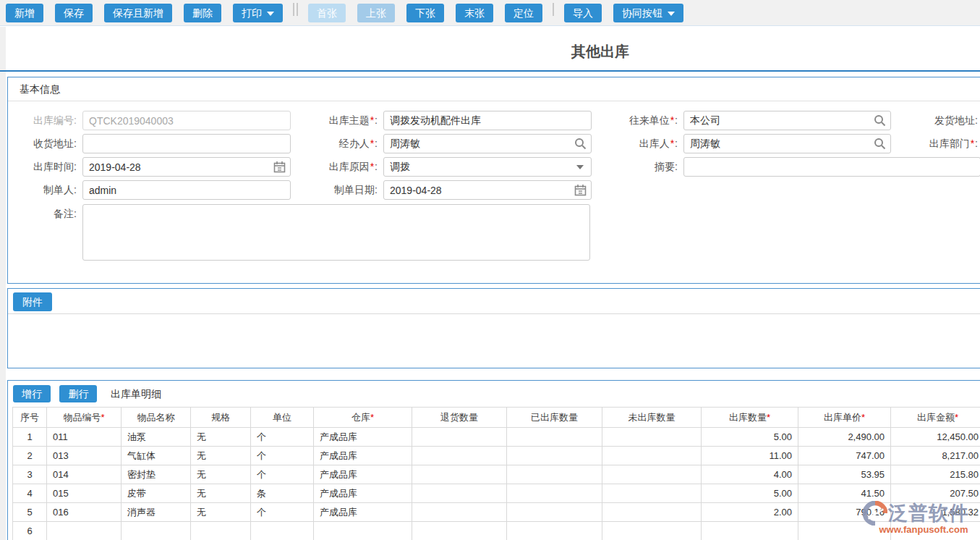 The height and width of the screenshot is (540, 980). Describe the element at coordinates (30, 512) in the screenshot. I see `table-cell: 5` at that location.